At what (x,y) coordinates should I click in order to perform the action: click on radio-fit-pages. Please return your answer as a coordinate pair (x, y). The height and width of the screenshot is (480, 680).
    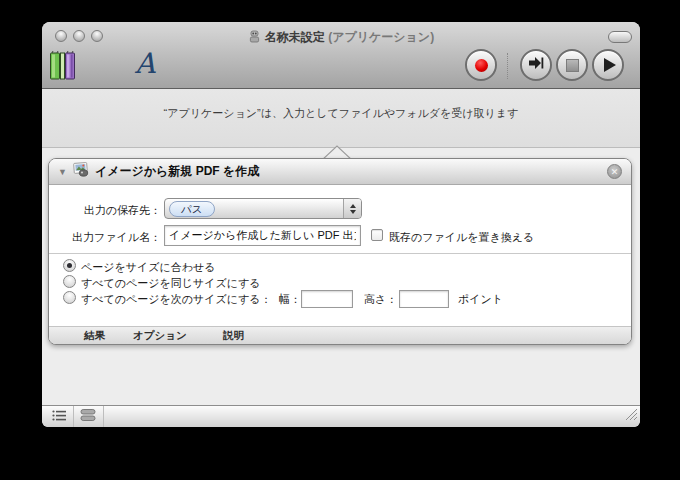
    Looking at the image, I should click on (70, 266).